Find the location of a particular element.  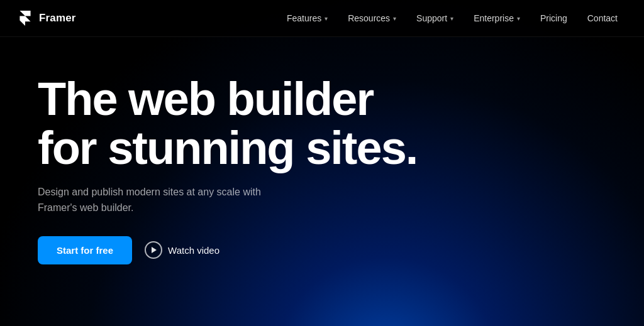

nav-item-resources: Resources ▾ is located at coordinates (372, 18).